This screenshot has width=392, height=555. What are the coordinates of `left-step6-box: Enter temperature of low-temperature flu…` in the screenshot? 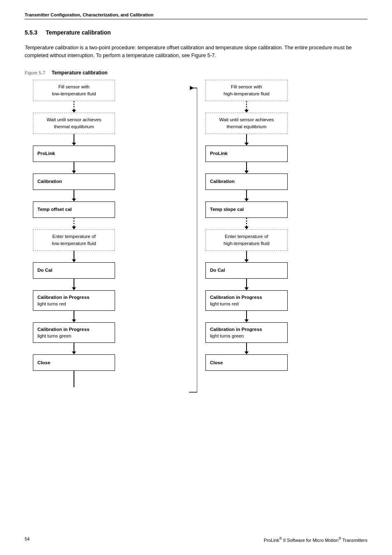 It's located at (74, 240).